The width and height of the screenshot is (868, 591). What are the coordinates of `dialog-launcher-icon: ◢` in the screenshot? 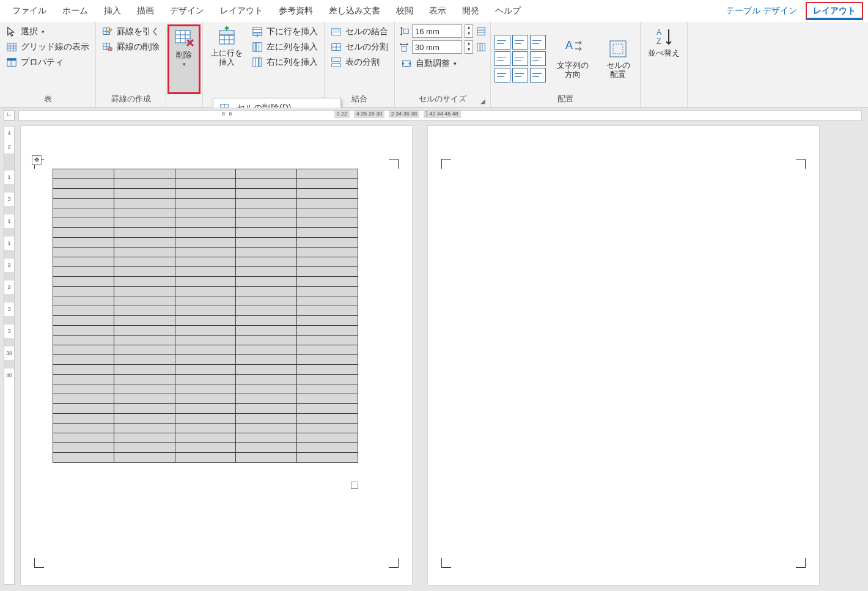 It's located at (483, 101).